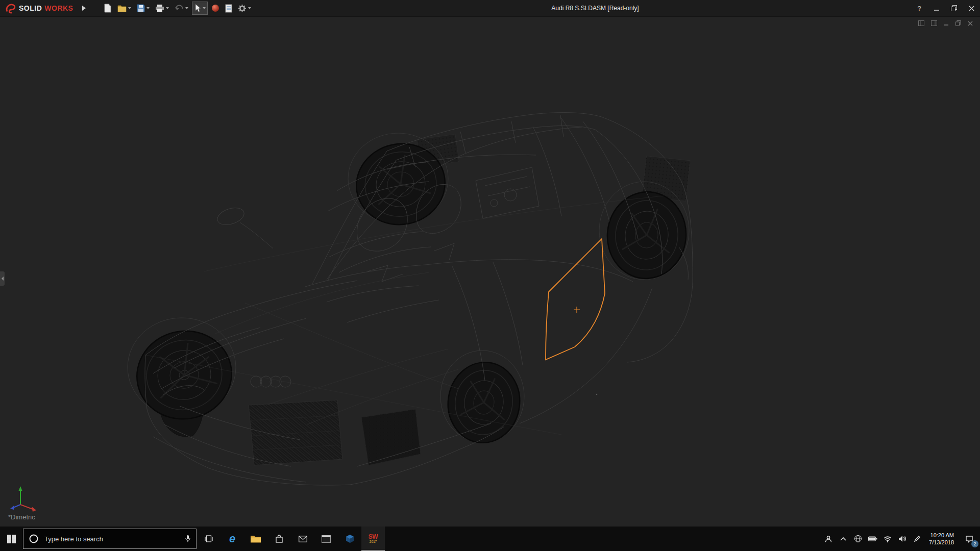 This screenshot has height=551, width=980. What do you see at coordinates (575, 299) in the screenshot?
I see `selected-face-highlight` at bounding box center [575, 299].